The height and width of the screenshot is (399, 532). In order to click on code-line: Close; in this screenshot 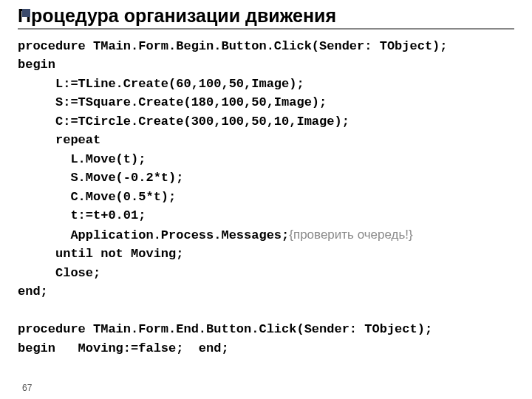, I will do `click(59, 273)`.